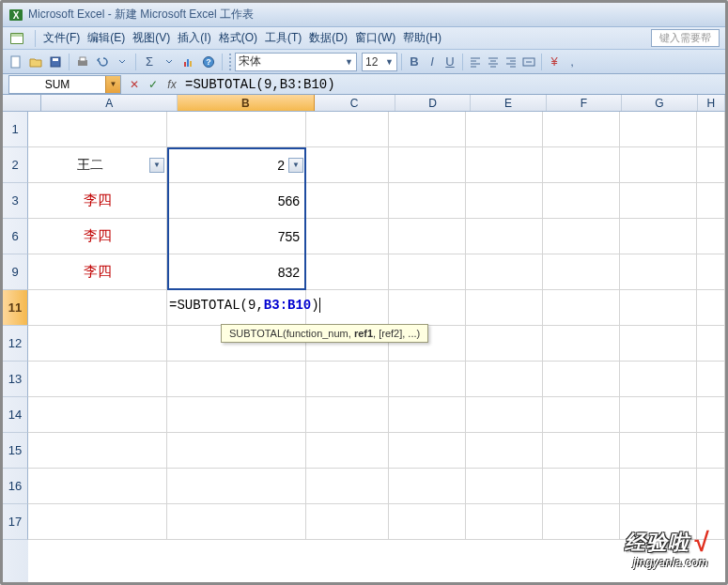  I want to click on chevron-down-icon: ▼, so click(113, 85).